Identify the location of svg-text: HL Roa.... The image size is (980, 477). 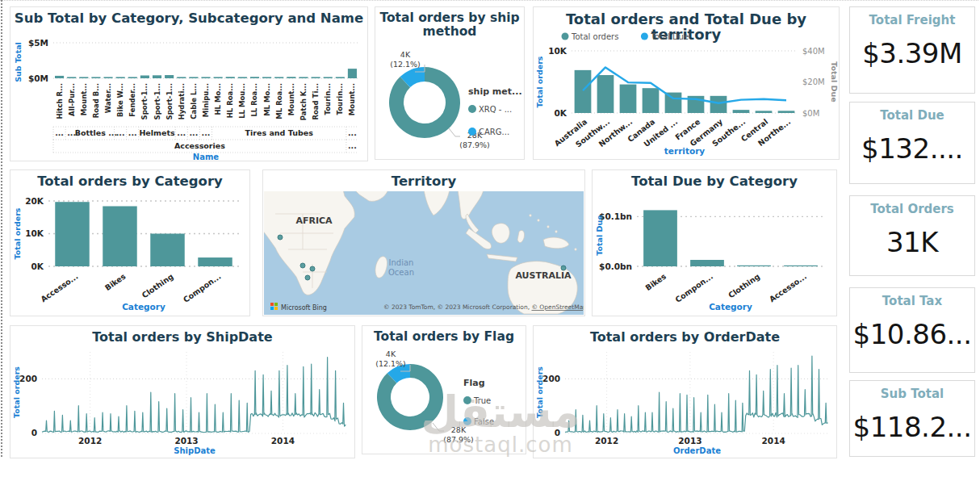
(230, 100).